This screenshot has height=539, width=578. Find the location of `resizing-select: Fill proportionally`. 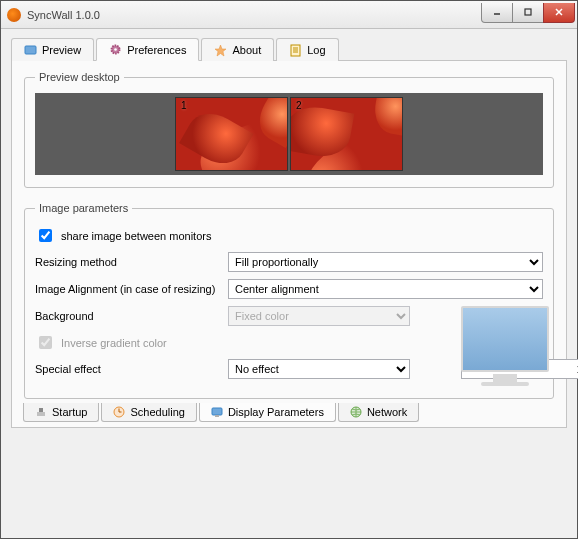

resizing-select: Fill proportionally is located at coordinates (386, 262).